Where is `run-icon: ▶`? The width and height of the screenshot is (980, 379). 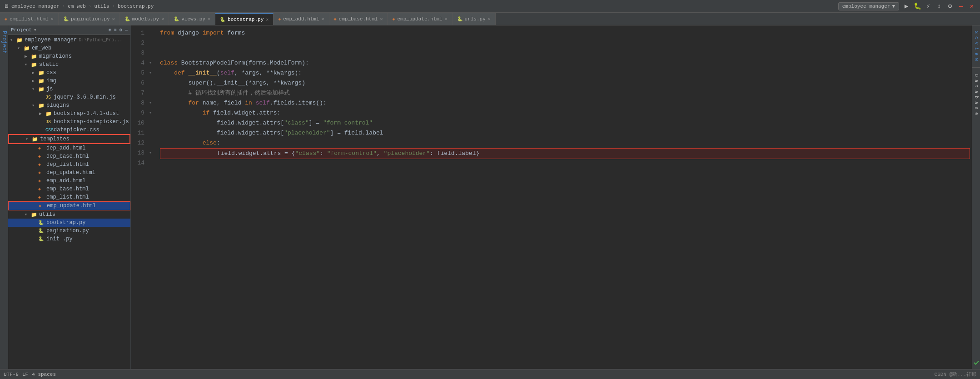
run-icon: ▶ is located at coordinates (906, 6).